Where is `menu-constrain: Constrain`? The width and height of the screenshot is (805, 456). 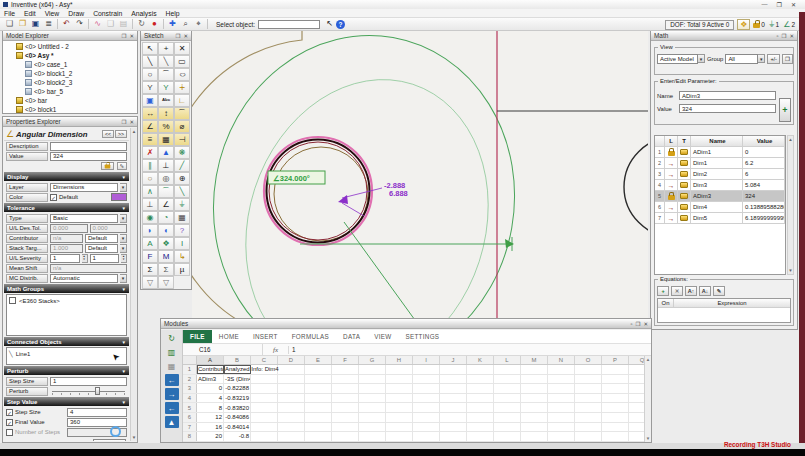 menu-constrain: Constrain is located at coordinates (108, 14).